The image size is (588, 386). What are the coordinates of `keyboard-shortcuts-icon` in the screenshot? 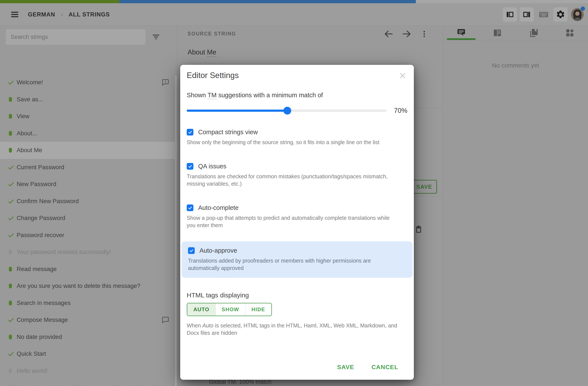 It's located at (544, 15).